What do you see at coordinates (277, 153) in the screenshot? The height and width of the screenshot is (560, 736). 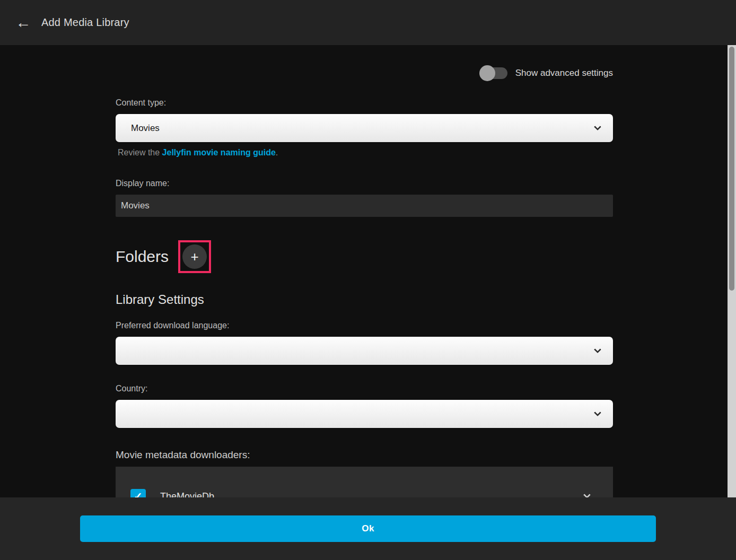 I see `helper-suffix: .` at bounding box center [277, 153].